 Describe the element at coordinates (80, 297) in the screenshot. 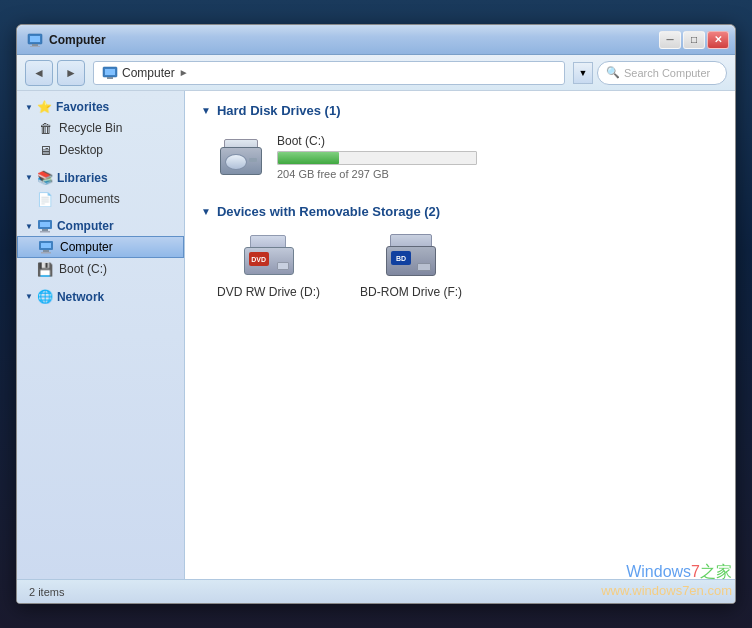

I see `network-text: Network` at that location.